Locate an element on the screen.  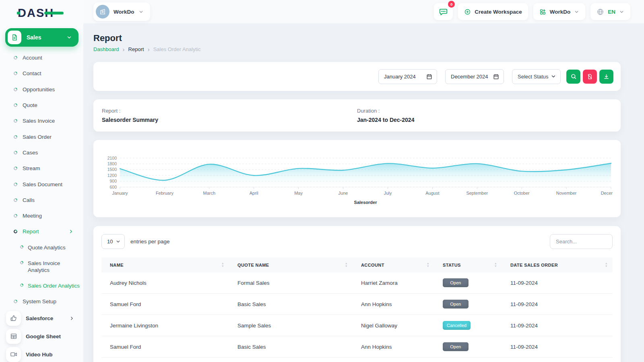
duration-value: Jan-2024 to Dec-2024 is located at coordinates (485, 120).